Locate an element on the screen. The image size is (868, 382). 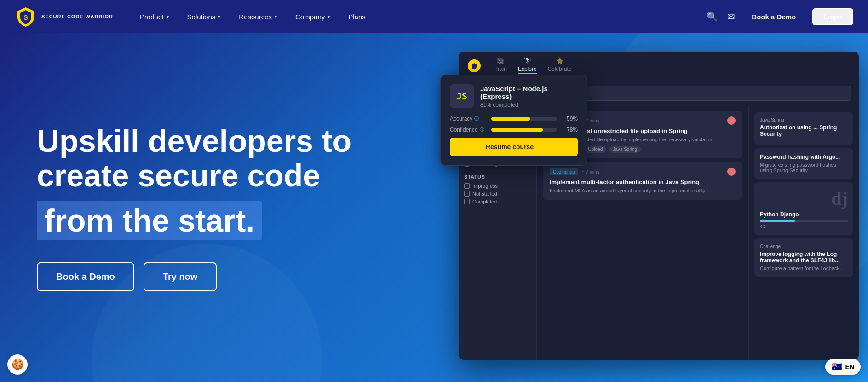
train-icon: 📚 is located at coordinates (500, 61).